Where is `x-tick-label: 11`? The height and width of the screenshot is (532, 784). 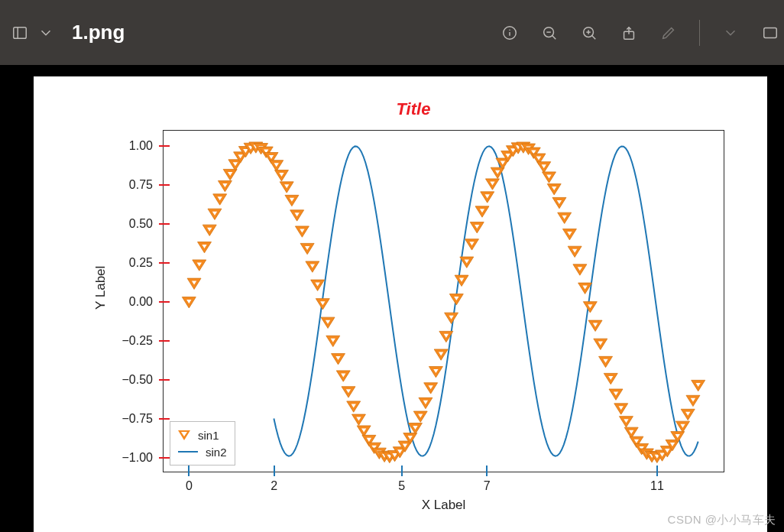 x-tick-label: 11 is located at coordinates (657, 486).